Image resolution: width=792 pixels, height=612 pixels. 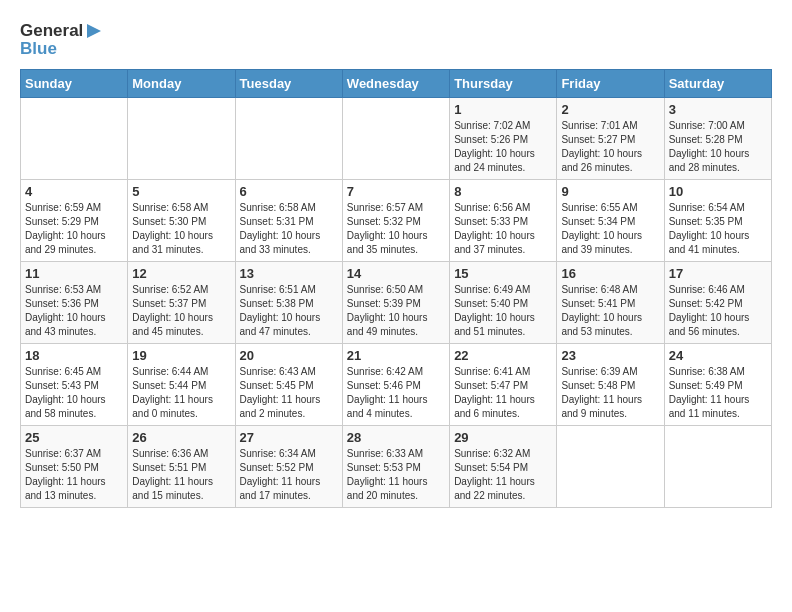 What do you see at coordinates (396, 220) in the screenshot?
I see `calendar-cell: 7Sunrise: 6:57 AMSunset: 5:32 PMDaylight…` at bounding box center [396, 220].